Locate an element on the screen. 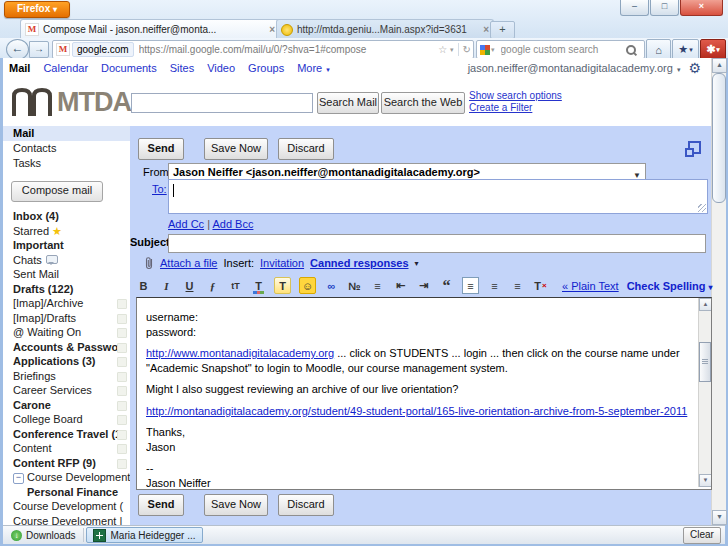  sidebar-label: Carone is located at coordinates (66, 406).